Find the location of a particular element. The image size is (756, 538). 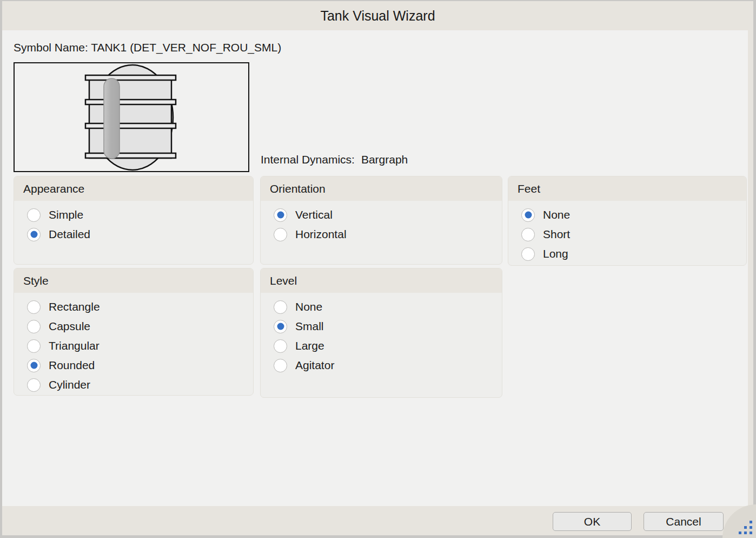

group-feet: Feet None Short Long is located at coordinates (627, 221).